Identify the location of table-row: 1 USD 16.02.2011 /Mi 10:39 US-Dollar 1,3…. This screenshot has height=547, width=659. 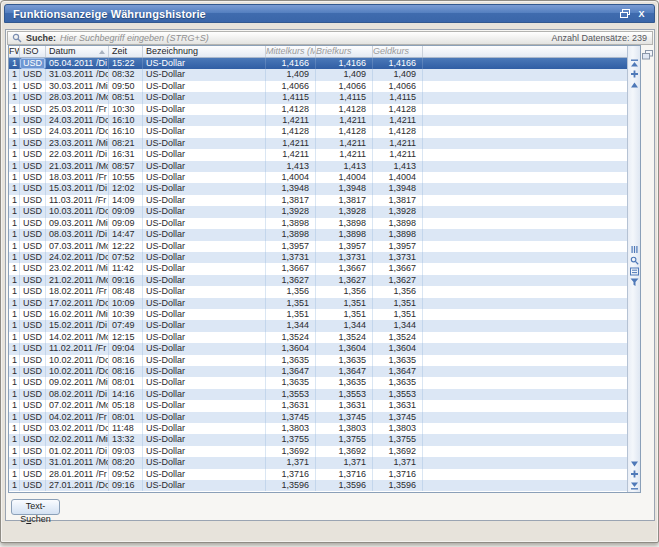
(318, 314).